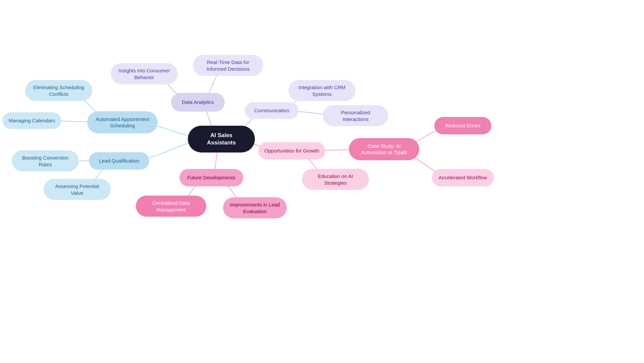 This screenshot has height=363, width=644. What do you see at coordinates (228, 66) in the screenshot?
I see `node-real-time-data: Real-Time Data for Informed Decisions` at bounding box center [228, 66].